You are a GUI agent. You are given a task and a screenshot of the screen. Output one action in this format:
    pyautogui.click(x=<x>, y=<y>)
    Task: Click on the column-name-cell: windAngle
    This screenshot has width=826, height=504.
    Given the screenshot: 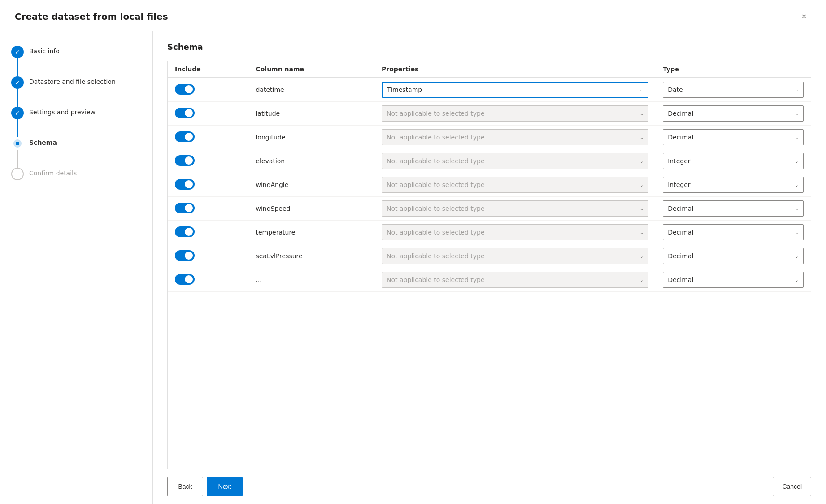 What is the action you would take?
    pyautogui.click(x=311, y=185)
    